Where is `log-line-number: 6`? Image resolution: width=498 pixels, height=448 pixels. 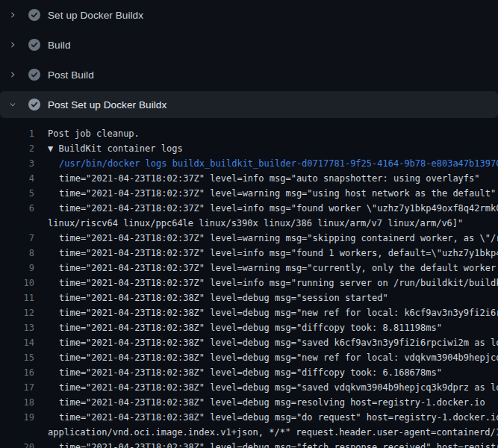
log-line-number: 6 is located at coordinates (17, 208).